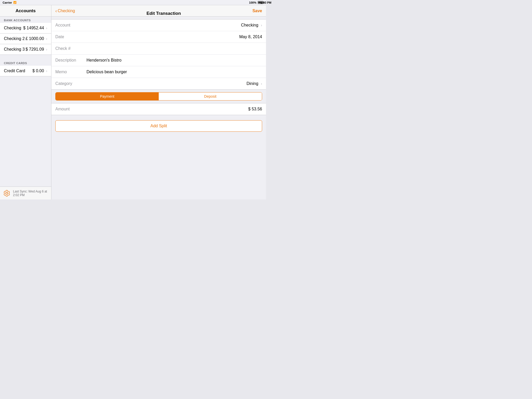  What do you see at coordinates (255, 109) in the screenshot?
I see `amount-value-text: $ 53.56` at bounding box center [255, 109].